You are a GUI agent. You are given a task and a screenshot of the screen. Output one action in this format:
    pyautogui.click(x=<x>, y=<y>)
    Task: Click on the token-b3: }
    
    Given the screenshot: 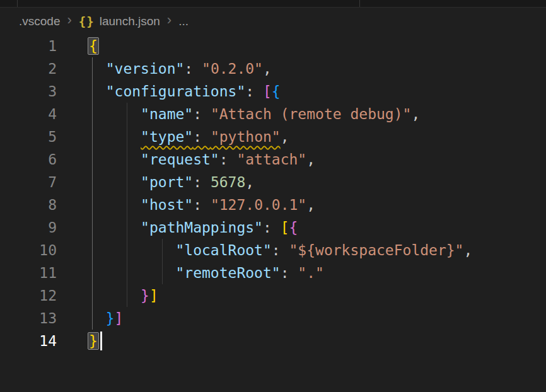 What is the action you would take?
    pyautogui.click(x=110, y=318)
    